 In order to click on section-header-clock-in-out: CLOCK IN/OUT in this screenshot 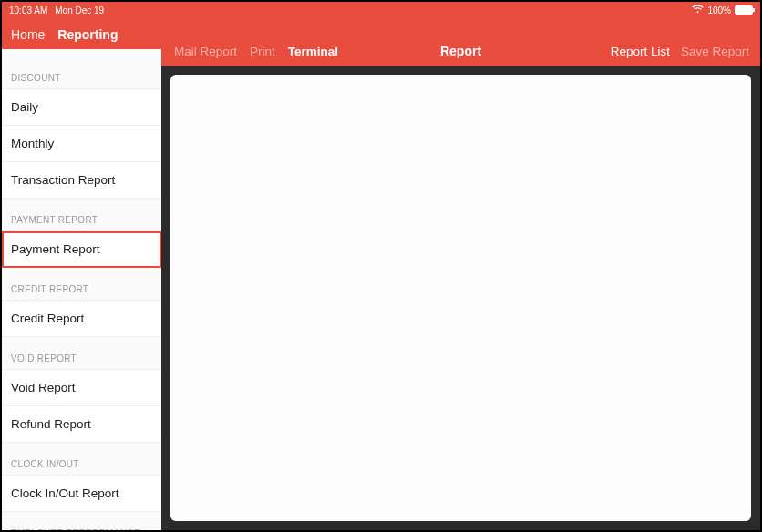, I will do `click(82, 459)`.